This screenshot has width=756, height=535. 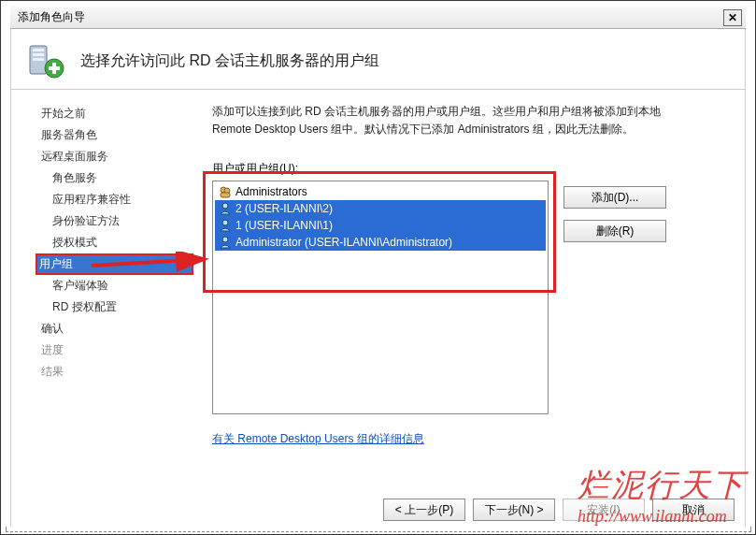 I want to click on list-item: 1 (USER-ILANNI\1), so click(x=380, y=225).